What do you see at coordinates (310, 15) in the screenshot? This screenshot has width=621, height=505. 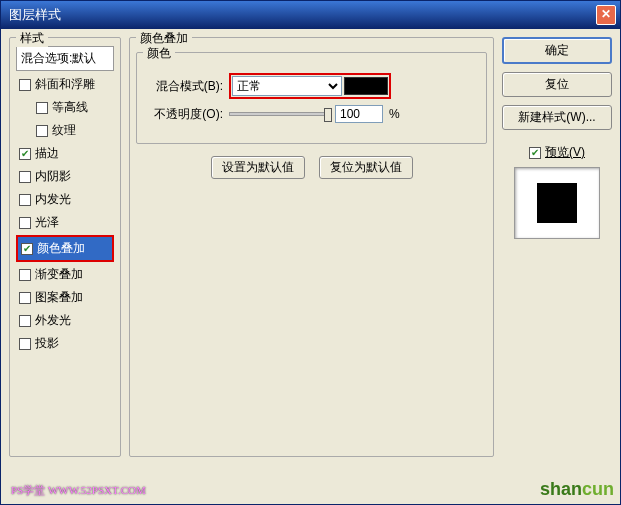 I see `titlebar: 图层样式 ✕` at bounding box center [310, 15].